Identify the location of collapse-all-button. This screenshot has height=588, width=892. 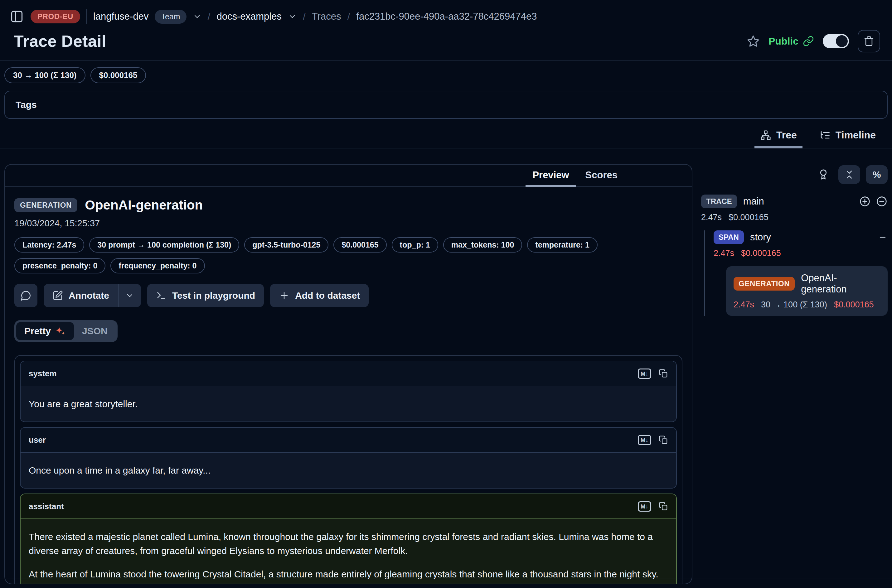
(849, 175).